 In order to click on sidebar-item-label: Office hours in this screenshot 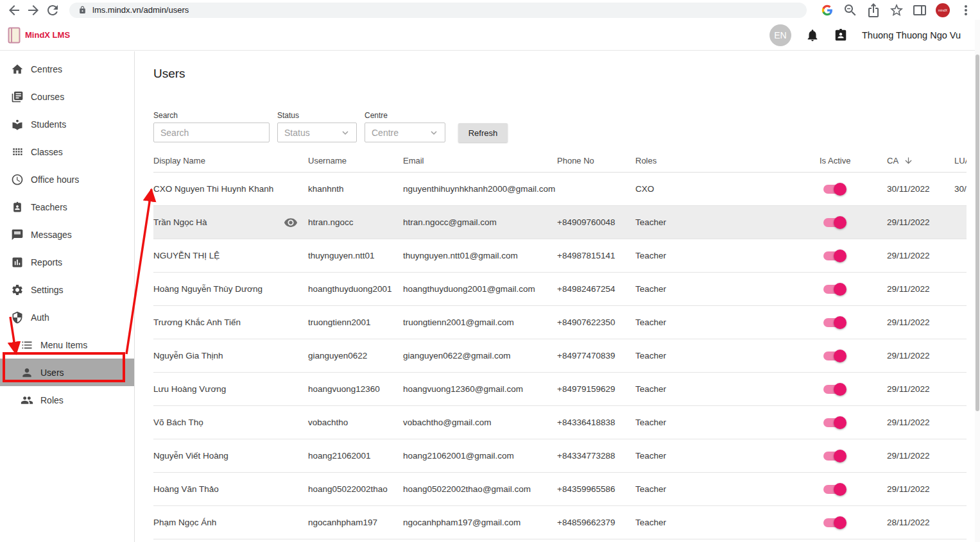, I will do `click(55, 180)`.